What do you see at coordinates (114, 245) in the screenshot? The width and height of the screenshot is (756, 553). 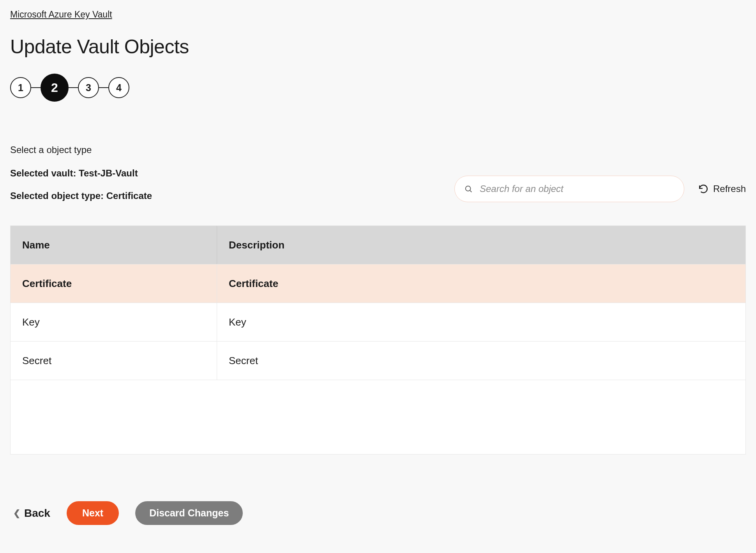 I see `column-header-name: Name` at bounding box center [114, 245].